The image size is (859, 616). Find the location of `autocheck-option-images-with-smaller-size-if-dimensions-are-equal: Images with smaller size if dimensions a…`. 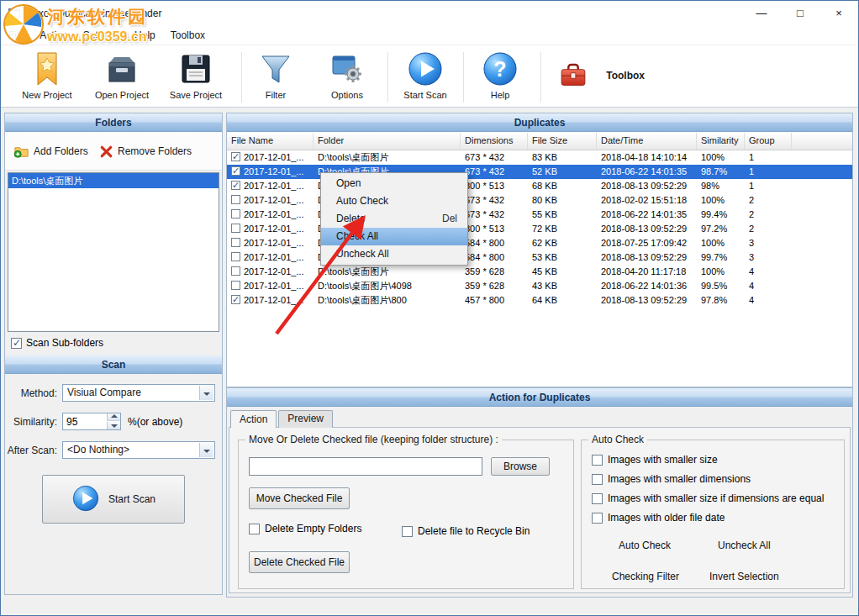

autocheck-option-images-with-smaller-size-if-dimensions-are-equal: Images with smaller size if dimensions a… is located at coordinates (708, 498).